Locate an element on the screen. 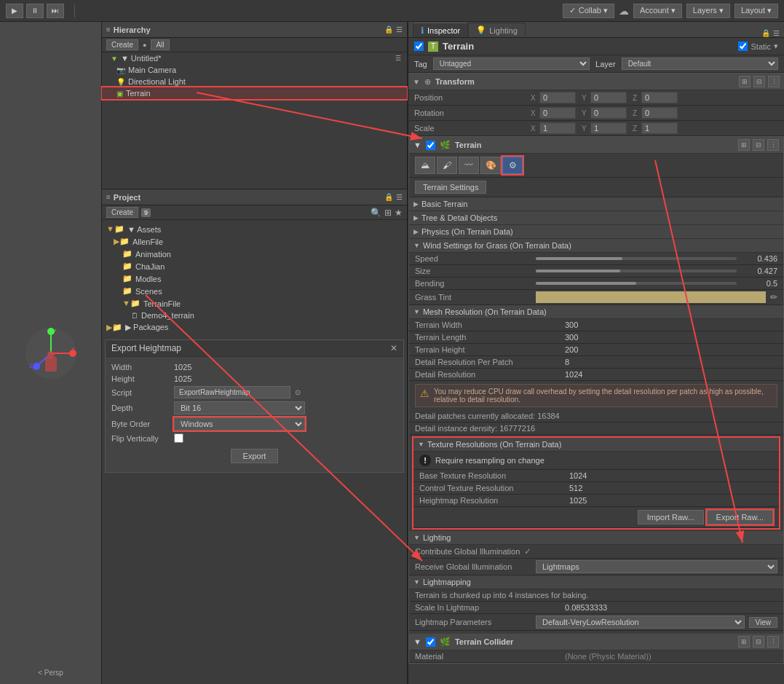  bending-slider-track is located at coordinates (636, 283).